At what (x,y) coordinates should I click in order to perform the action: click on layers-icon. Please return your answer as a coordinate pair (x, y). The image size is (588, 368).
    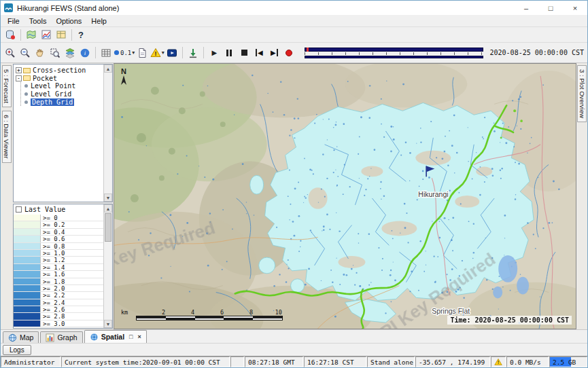
    Looking at the image, I should click on (70, 53).